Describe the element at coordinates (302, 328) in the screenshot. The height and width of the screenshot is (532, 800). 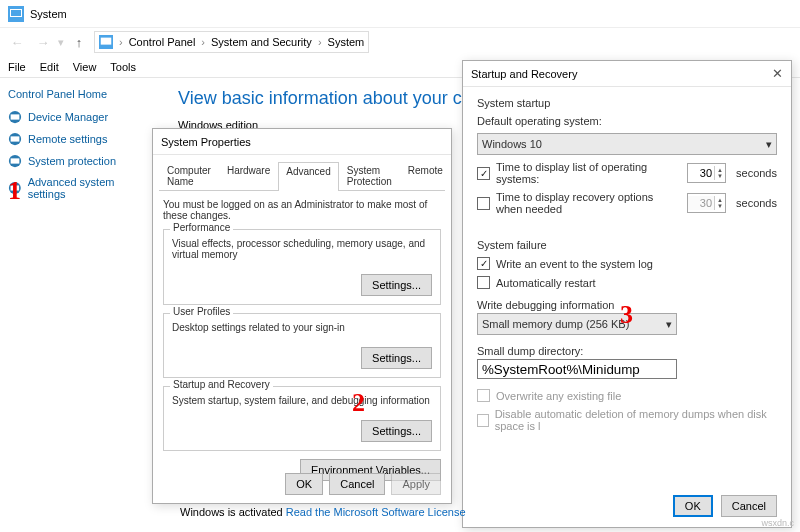
I see `group-desc: Desktop settings related to your sign-in` at that location.